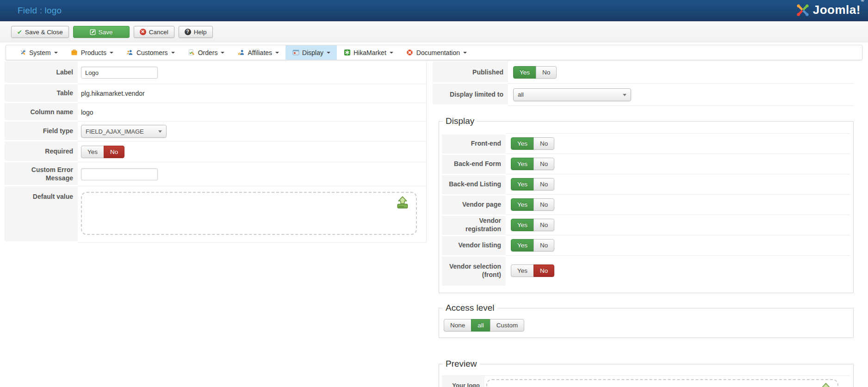 This screenshot has height=387, width=868. What do you see at coordinates (474, 143) in the screenshot?
I see `front-end-row-title: Front-end` at bounding box center [474, 143].